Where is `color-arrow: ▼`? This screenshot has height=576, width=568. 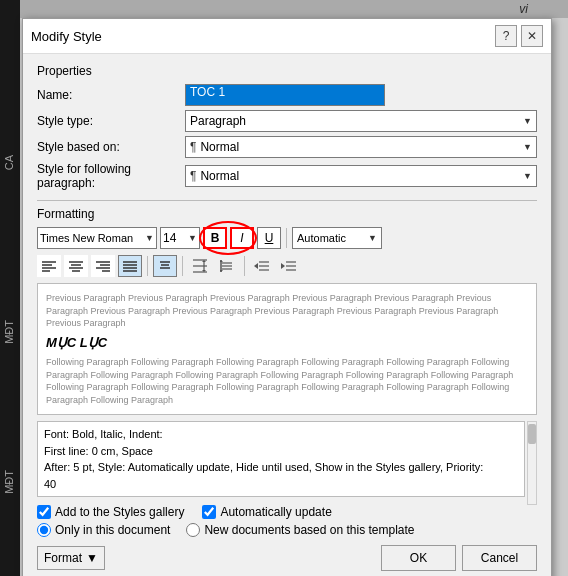 color-arrow: ▼ is located at coordinates (372, 238).